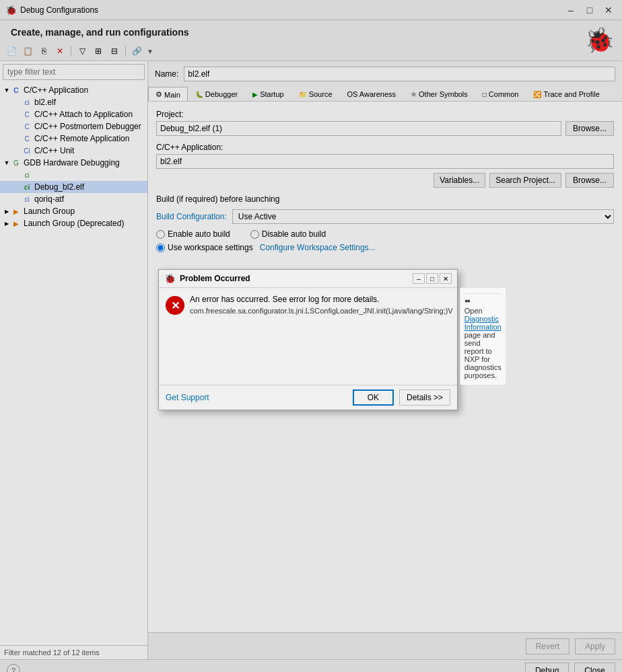  I want to click on variables-button: Variables..., so click(459, 180).